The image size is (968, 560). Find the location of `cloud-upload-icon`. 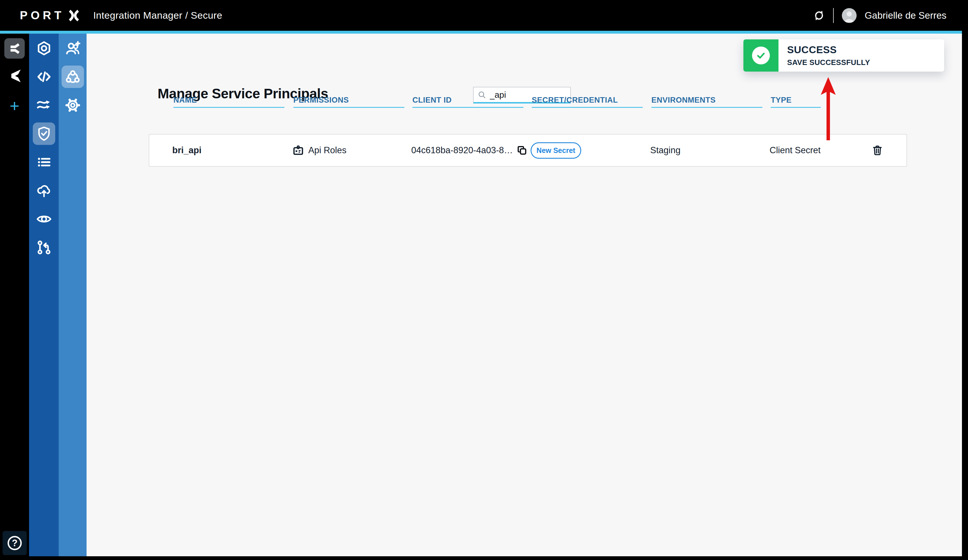

cloud-upload-icon is located at coordinates (44, 191).